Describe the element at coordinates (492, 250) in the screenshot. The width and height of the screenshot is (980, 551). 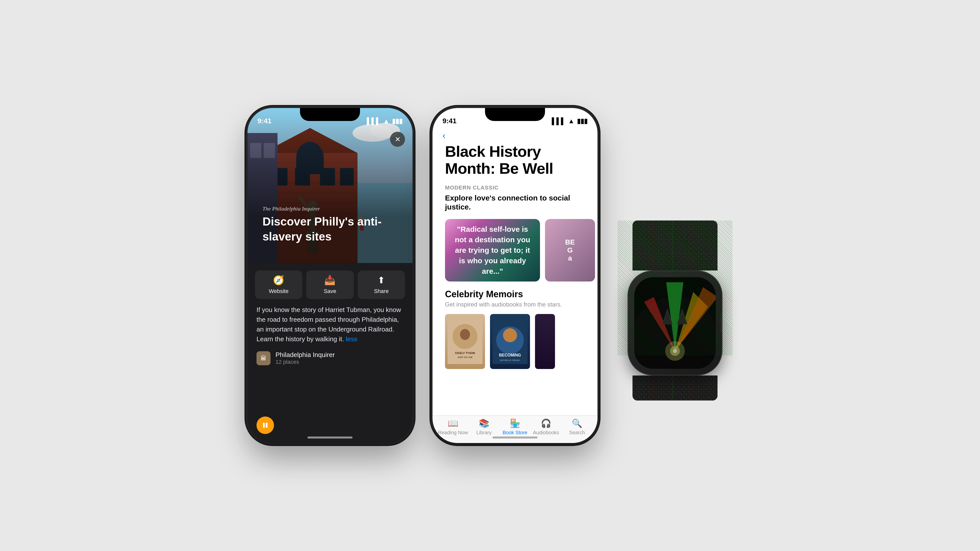
I see `quote-card: "Radical self-love is not a destination …` at that location.